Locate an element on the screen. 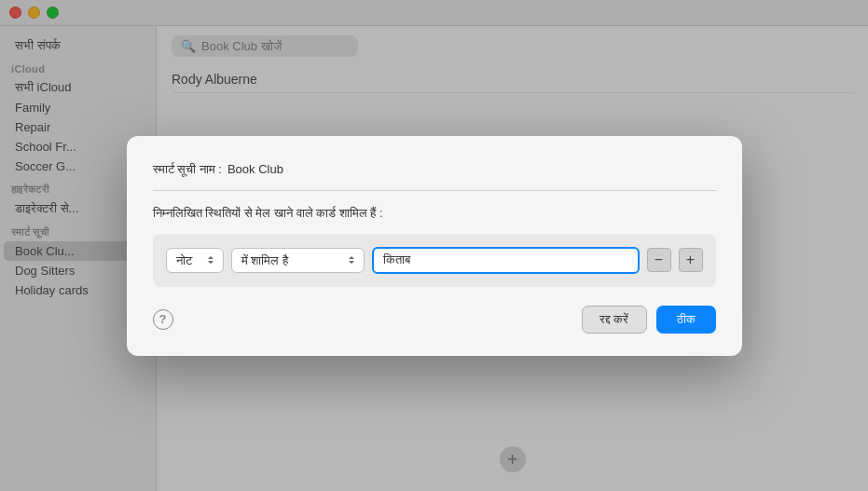  modal-title-label: स्मार्ट सूची नाम : is located at coordinates (187, 170).